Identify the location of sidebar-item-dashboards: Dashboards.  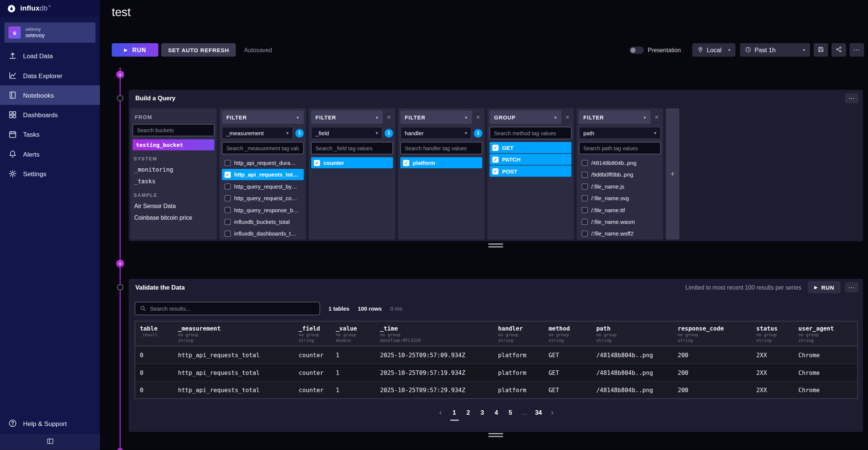
(50, 115).